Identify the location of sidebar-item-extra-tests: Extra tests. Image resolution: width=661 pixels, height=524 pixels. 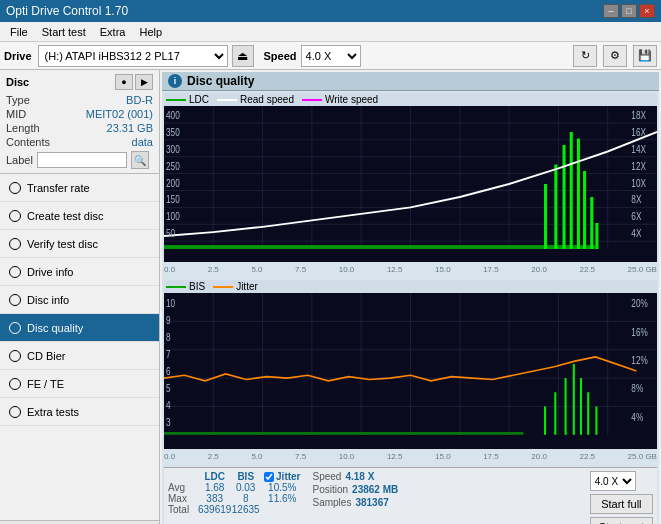
(80, 412).